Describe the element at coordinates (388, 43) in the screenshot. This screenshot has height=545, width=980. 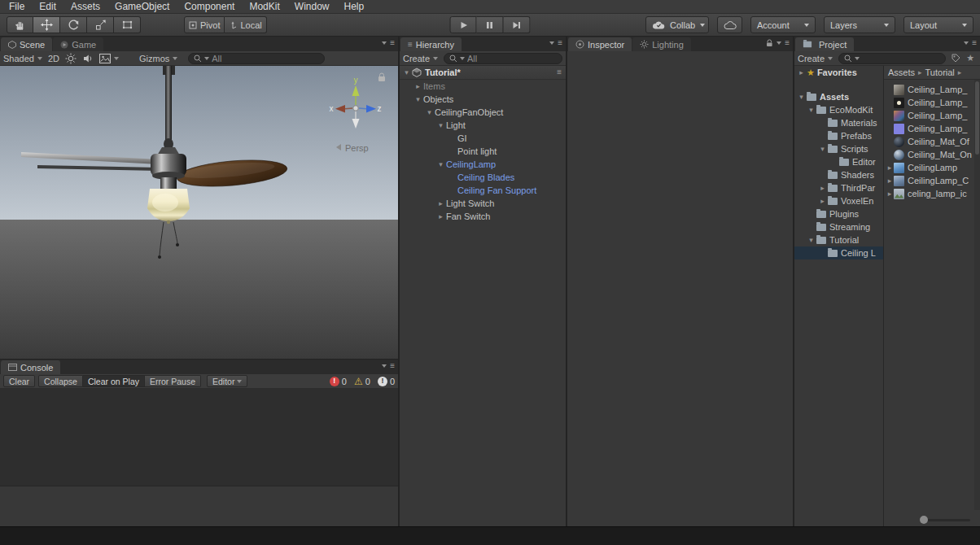
I see `scene-panel-menu: ≡` at that location.